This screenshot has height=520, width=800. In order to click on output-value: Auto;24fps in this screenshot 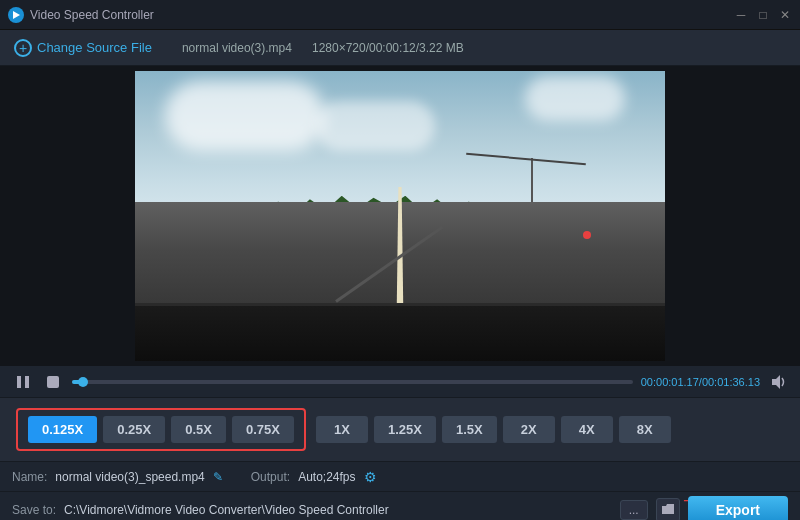, I will do `click(326, 477)`.